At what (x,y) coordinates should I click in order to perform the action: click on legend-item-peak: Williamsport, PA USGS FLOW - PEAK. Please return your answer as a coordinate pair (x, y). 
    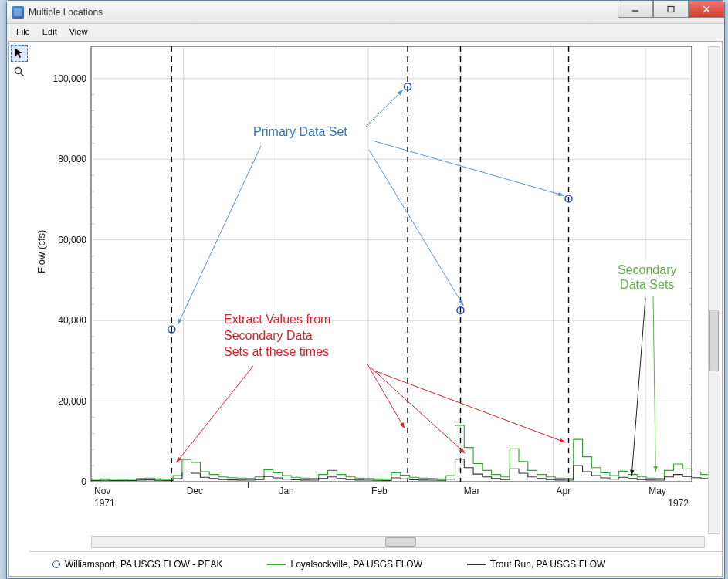
    Looking at the image, I should click on (137, 564).